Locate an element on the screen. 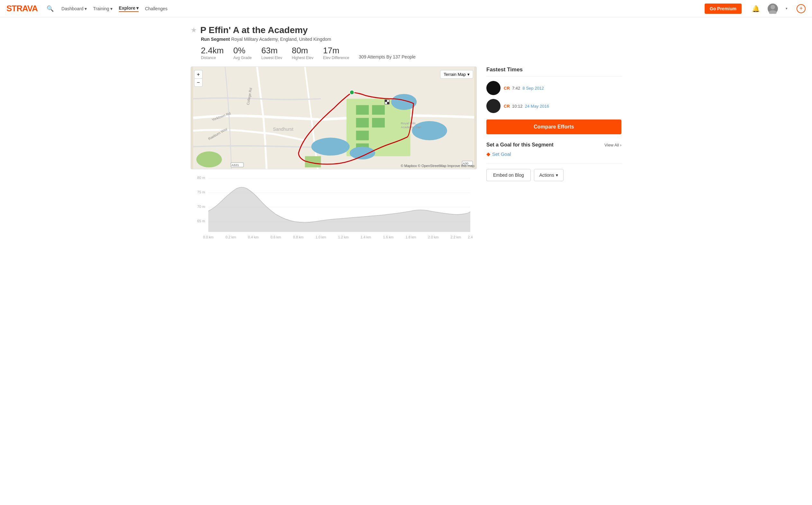 Image resolution: width=812 pixels, height=505 pixels. stat-attempts: 309 Attempts By 137 People is located at coordinates (387, 57).